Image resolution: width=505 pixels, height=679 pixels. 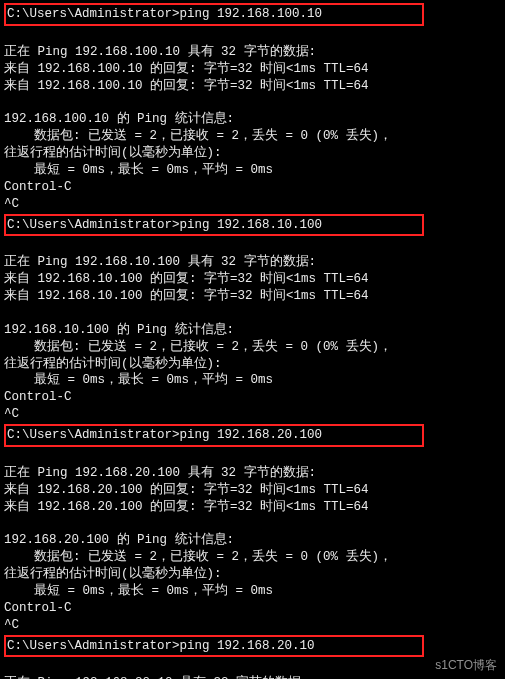 I want to click on output-line: 192.168.20.100 的 Ping 统计信息:, so click(x=252, y=540).